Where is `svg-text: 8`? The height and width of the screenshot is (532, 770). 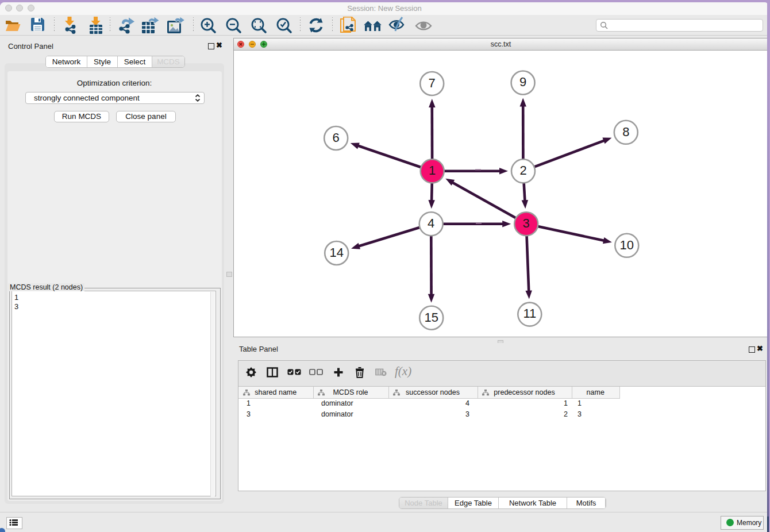 svg-text: 8 is located at coordinates (626, 132).